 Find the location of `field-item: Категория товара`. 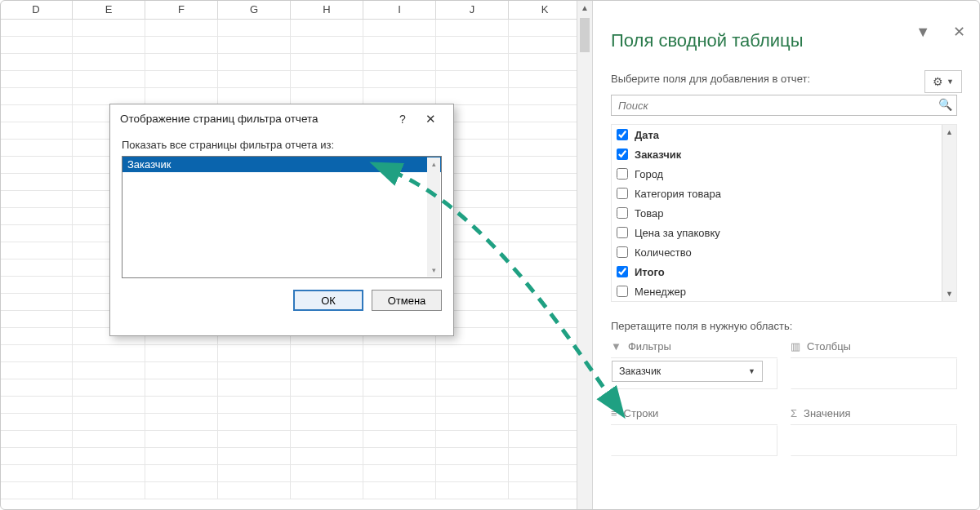

field-item: Категория товара is located at coordinates (777, 193).